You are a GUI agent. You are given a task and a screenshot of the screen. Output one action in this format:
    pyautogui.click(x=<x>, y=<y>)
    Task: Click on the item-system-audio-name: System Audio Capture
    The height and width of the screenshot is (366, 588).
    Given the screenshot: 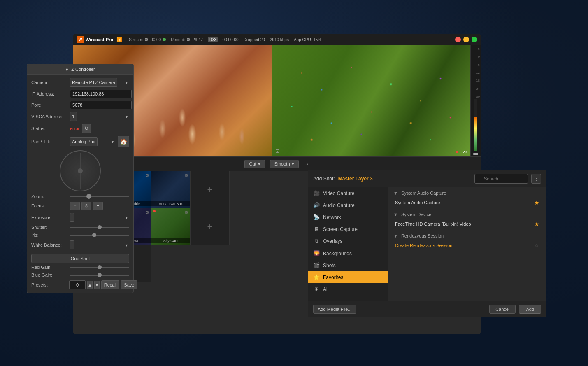 What is the action you would take?
    pyautogui.click(x=417, y=203)
    